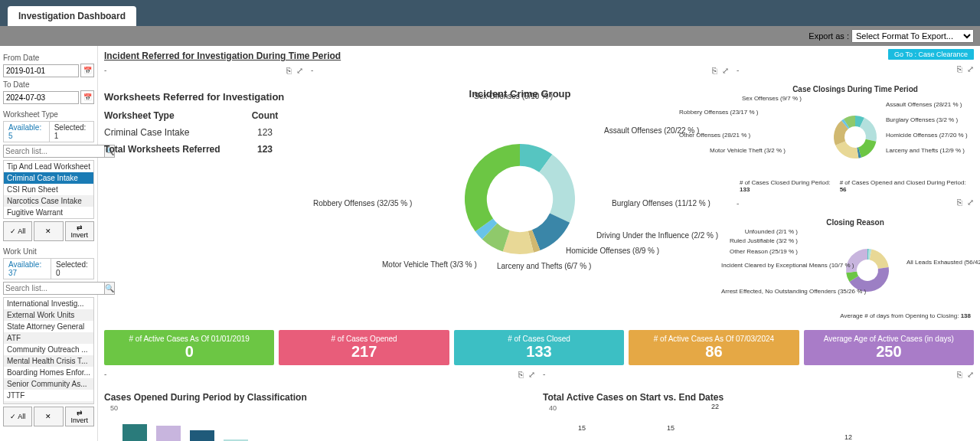 This screenshot has width=980, height=441. I want to click on list-item: CSI Run Sheet, so click(49, 190).